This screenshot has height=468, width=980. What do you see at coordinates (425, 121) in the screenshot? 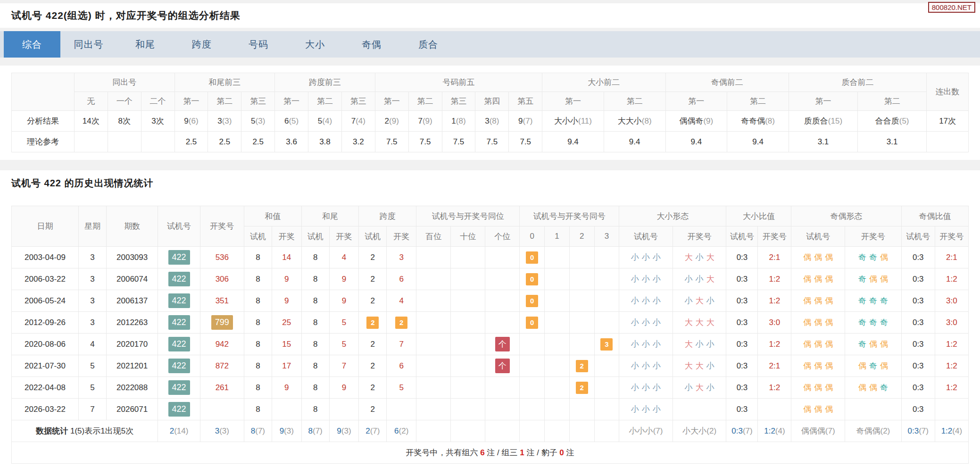
I see `analysis-cell: 7(9)` at bounding box center [425, 121].